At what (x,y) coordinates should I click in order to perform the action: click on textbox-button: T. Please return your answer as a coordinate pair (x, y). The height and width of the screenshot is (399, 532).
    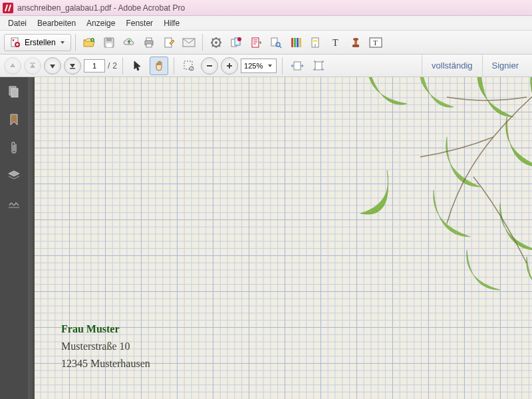
    Looking at the image, I should click on (376, 43).